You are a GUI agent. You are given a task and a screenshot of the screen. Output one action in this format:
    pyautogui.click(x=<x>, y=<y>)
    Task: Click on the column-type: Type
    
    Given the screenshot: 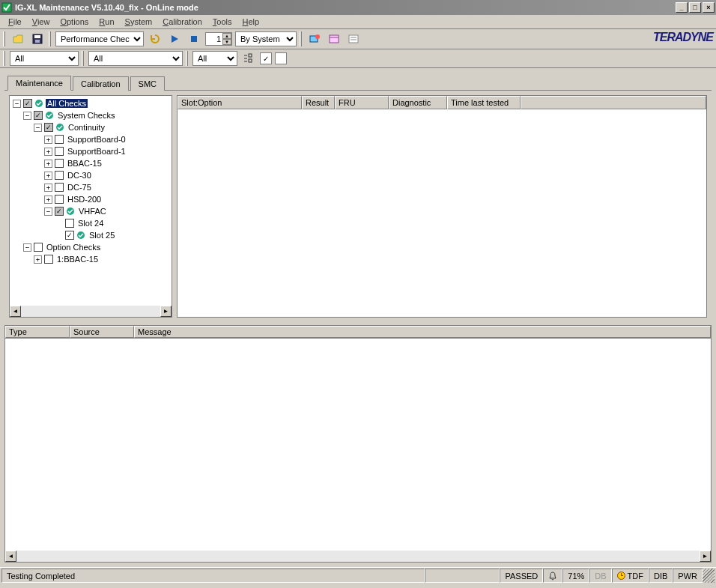 What is the action you would take?
    pyautogui.click(x=37, y=332)
    